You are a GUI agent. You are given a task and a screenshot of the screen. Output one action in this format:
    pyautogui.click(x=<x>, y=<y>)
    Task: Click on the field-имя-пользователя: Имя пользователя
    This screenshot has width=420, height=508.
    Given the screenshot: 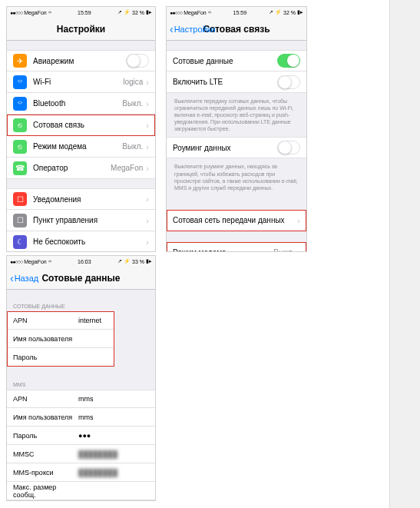 What is the action you would take?
    pyautogui.click(x=61, y=339)
    